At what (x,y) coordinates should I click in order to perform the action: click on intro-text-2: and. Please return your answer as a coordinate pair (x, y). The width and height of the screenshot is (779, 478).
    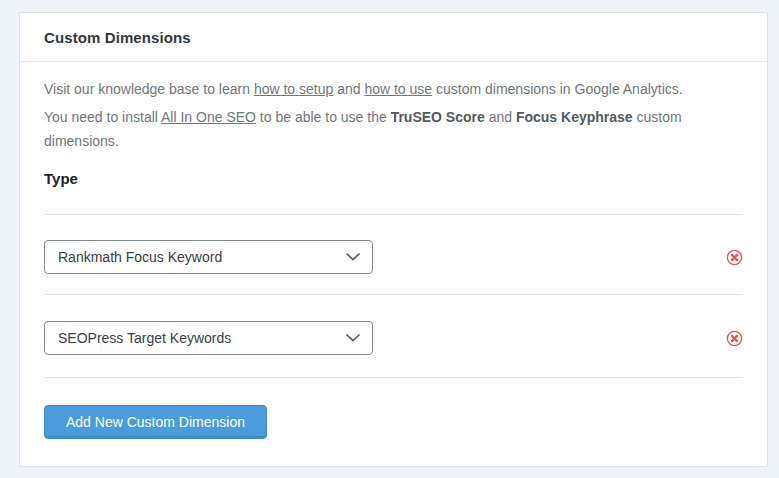
    Looking at the image, I should click on (348, 89).